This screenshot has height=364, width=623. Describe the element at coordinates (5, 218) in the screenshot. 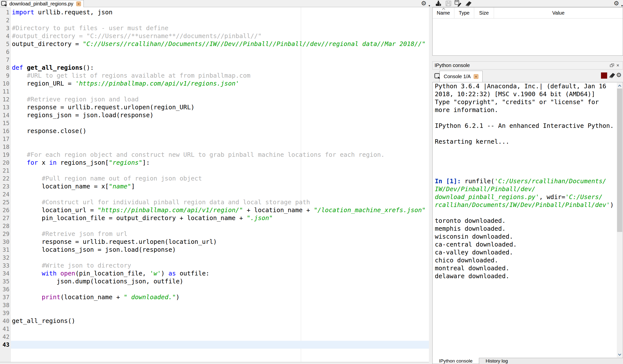

I see `line-number: 27` at that location.